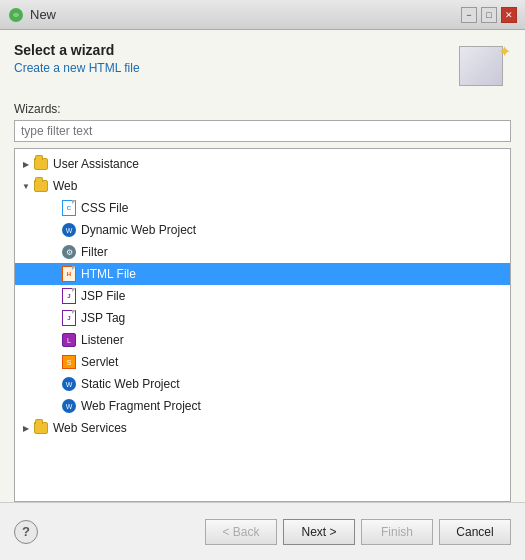 The height and width of the screenshot is (560, 525). What do you see at coordinates (262, 428) in the screenshot?
I see `tree-item-web-services: ▶ Web Services` at bounding box center [262, 428].